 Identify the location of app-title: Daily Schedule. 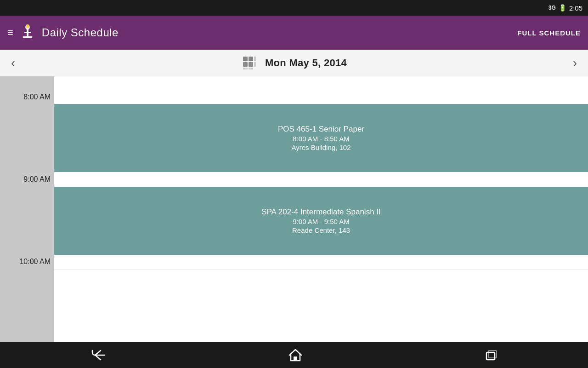
(80, 33).